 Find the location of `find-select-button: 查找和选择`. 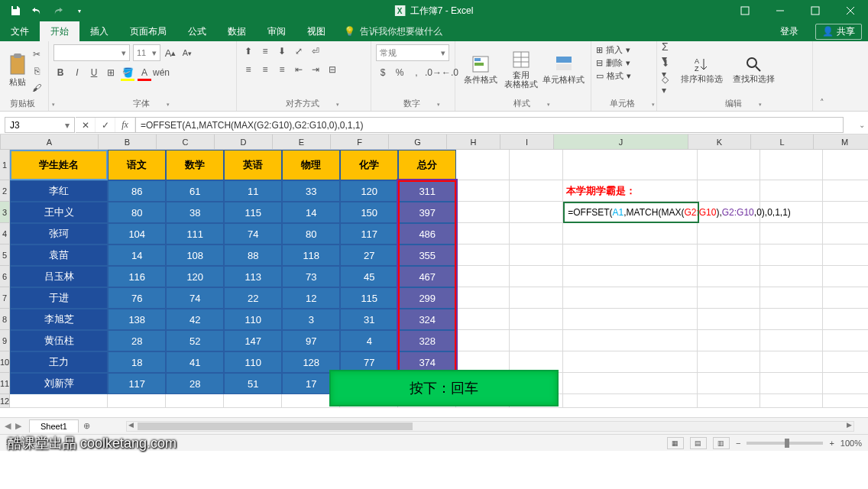

find-select-button: 查找和选择 is located at coordinates (753, 70).